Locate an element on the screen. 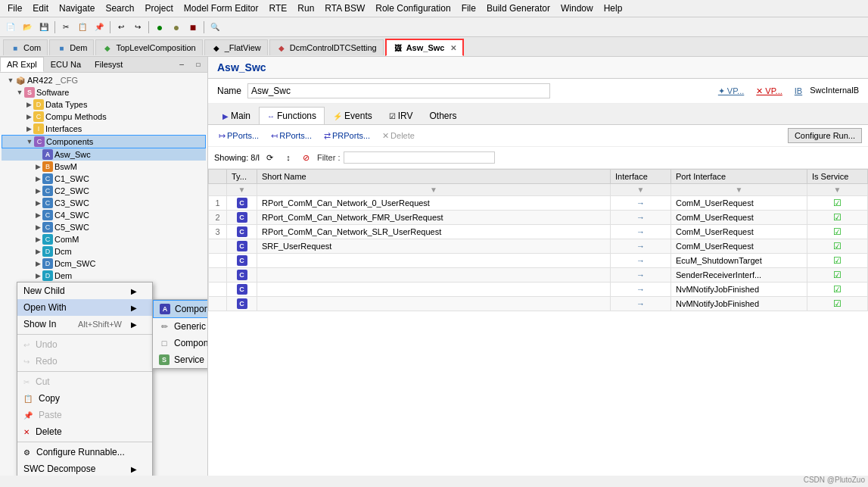  ar422-arrow: ▼ is located at coordinates (11, 80).